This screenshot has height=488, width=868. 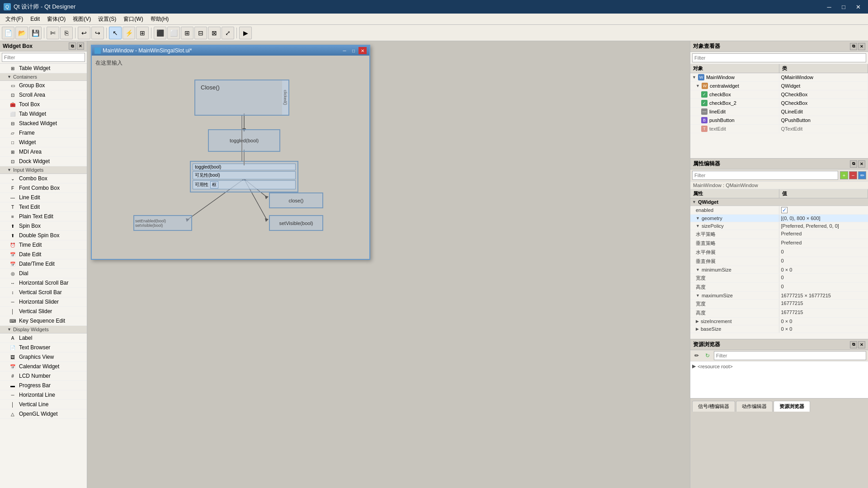 What do you see at coordinates (779, 95) in the screenshot?
I see `tree-item-checkbox: ✓ checkBox QCheckBox` at bounding box center [779, 95].